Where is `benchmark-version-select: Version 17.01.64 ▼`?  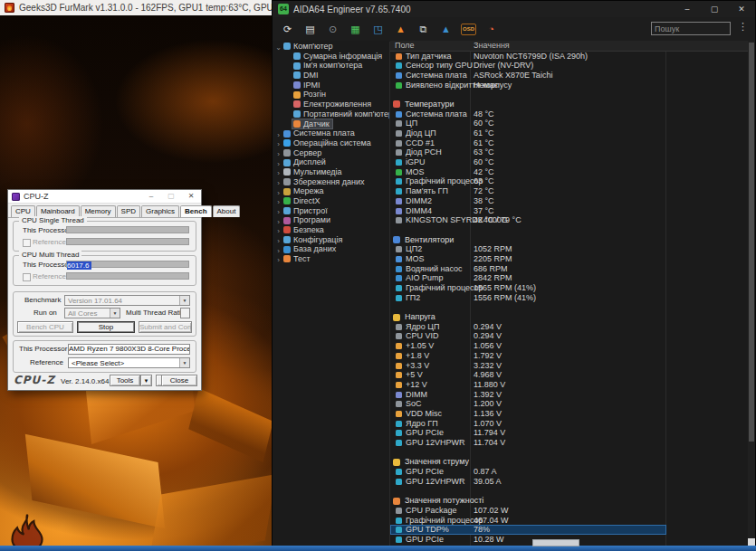
benchmark-version-select: Version 17.01.64 ▼ is located at coordinates (127, 300).